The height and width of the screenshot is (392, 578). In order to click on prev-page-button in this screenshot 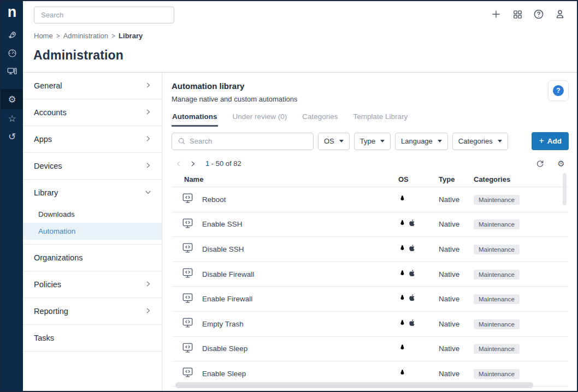, I will do `click(179, 164)`.